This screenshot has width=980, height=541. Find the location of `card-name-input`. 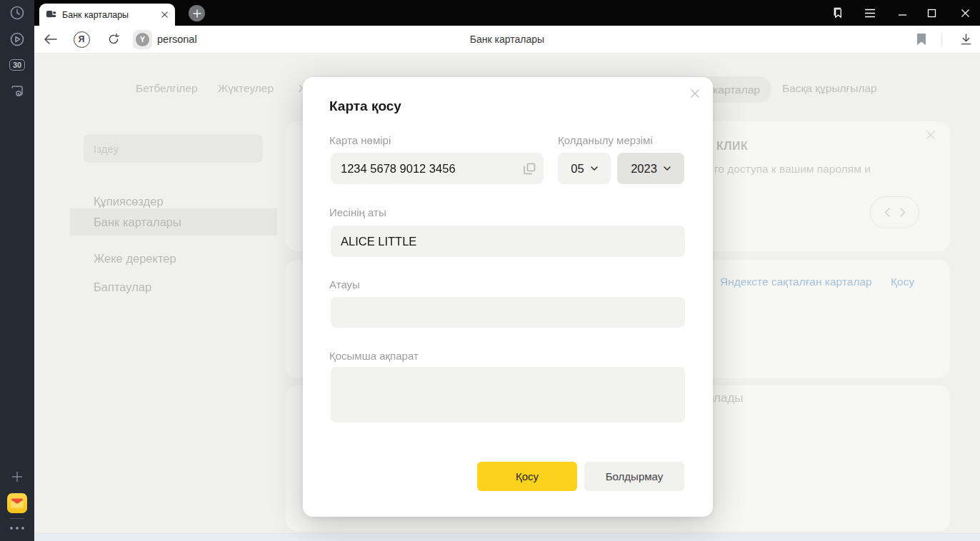

card-name-input is located at coordinates (508, 313).